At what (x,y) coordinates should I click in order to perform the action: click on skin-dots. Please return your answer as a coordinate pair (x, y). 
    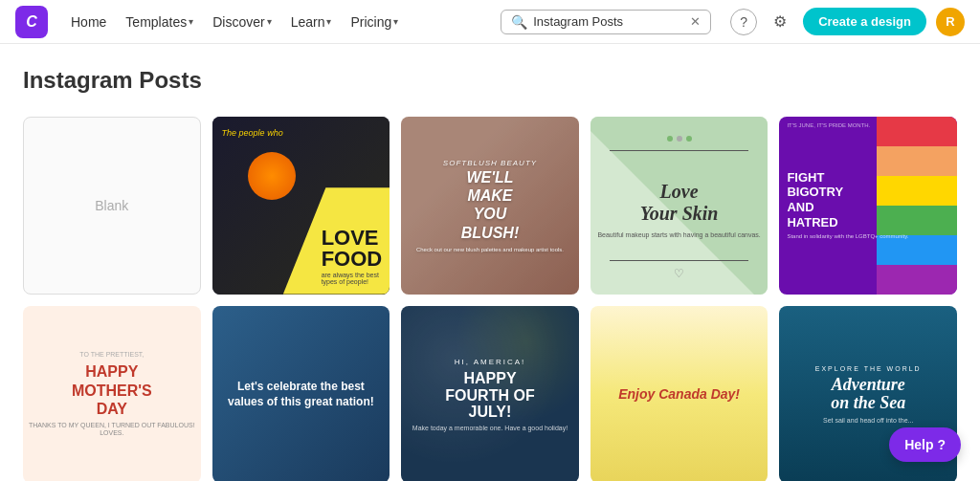
    Looking at the image, I should click on (679, 139).